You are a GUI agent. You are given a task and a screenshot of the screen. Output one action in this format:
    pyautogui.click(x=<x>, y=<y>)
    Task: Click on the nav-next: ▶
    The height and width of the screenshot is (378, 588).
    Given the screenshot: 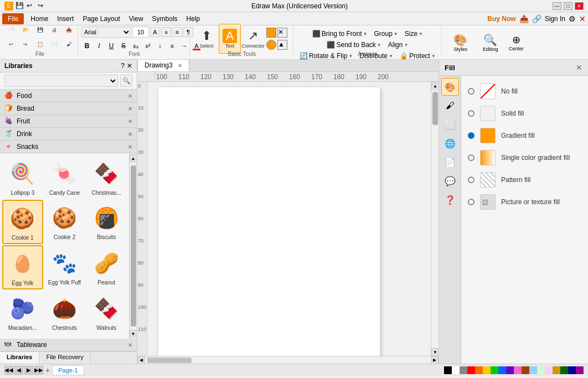 What is the action you would take?
    pyautogui.click(x=29, y=370)
    